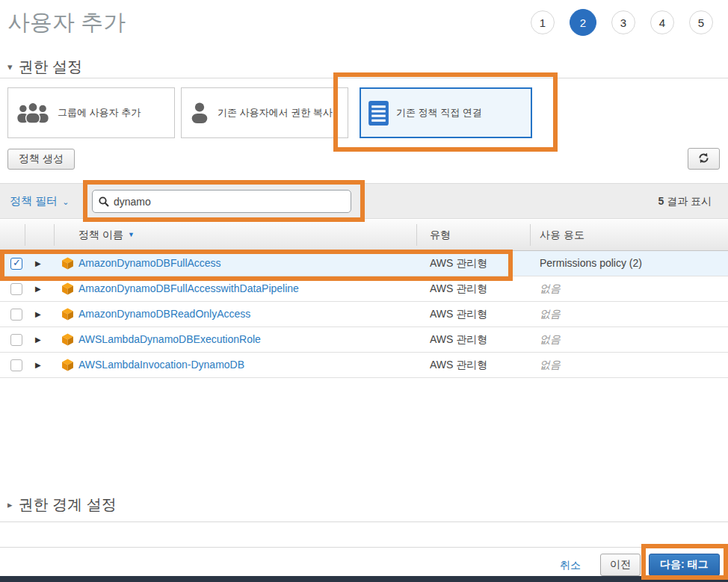 This screenshot has width=728, height=582. What do you see at coordinates (200, 113) in the screenshot?
I see `user-icon` at bounding box center [200, 113].